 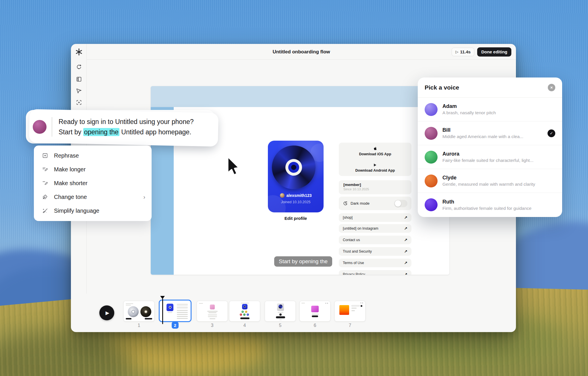 I want to click on app-logo-asterisk-icon, so click(x=79, y=52).